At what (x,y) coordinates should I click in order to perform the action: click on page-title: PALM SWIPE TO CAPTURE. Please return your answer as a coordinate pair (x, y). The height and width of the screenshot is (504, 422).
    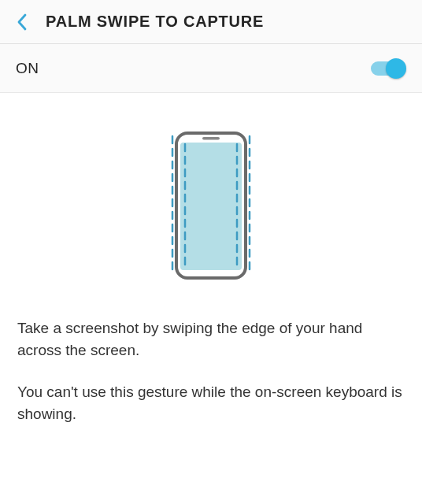
    Looking at the image, I should click on (154, 22).